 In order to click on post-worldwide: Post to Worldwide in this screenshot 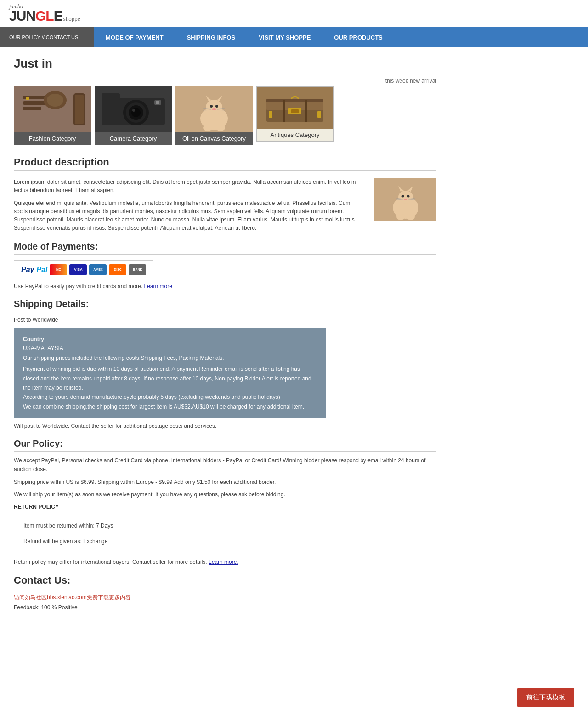, I will do `click(225, 320)`.